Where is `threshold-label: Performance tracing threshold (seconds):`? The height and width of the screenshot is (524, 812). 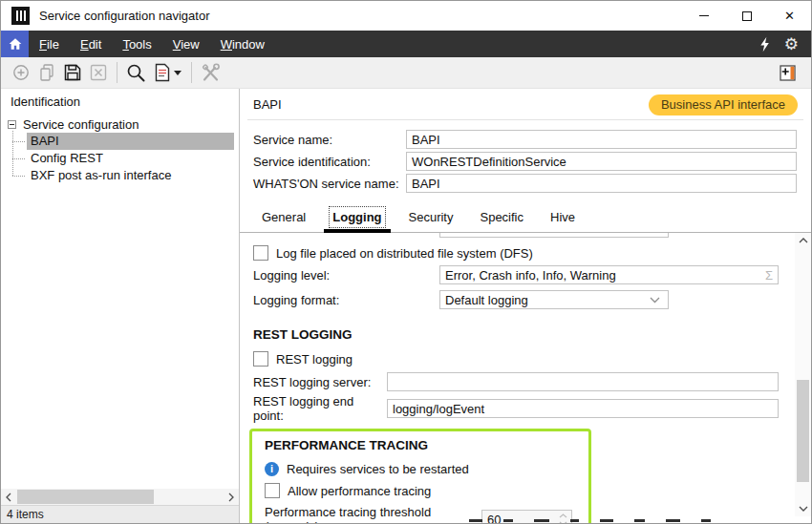
threshold-label: Performance tracing threshold (seconds): is located at coordinates (373, 514).